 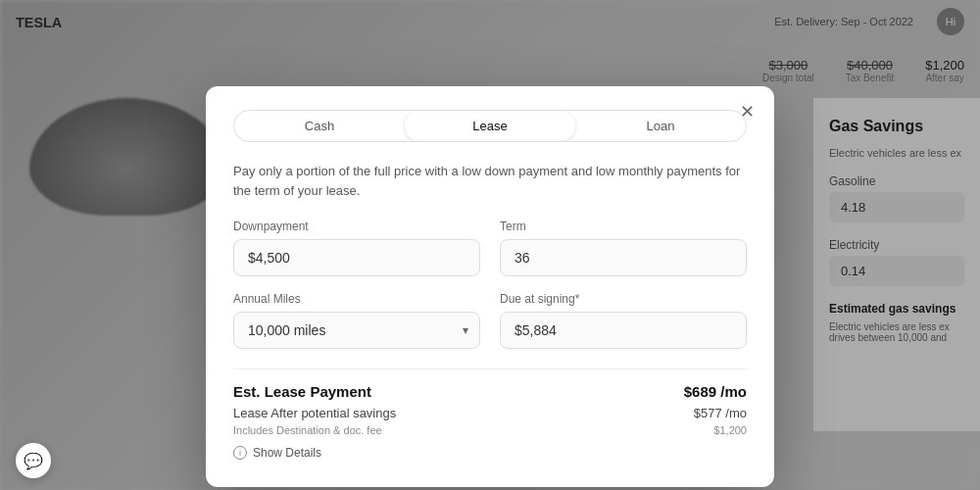 I want to click on destination-fee-label: Includes Destination & doc. fee, so click(x=308, y=430).